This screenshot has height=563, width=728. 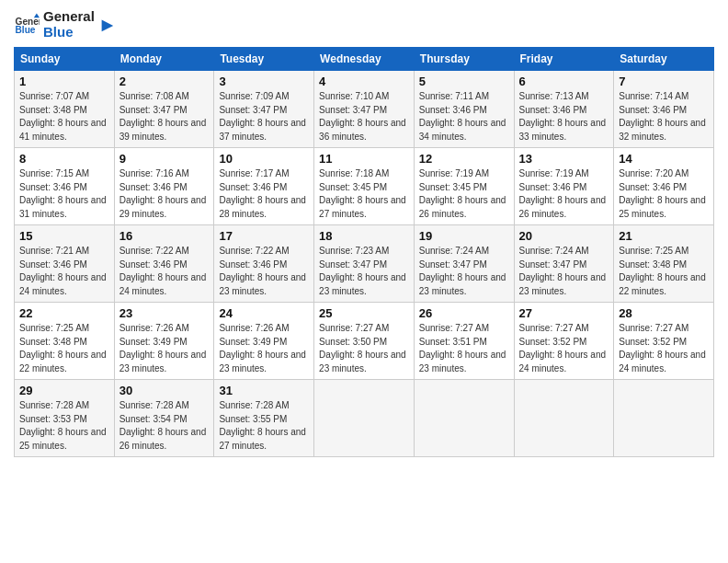 What do you see at coordinates (564, 109) in the screenshot?
I see `calendar-cell: 6 Sunrise: 7:13 AMSunset: 3:46 PMDayligh…` at bounding box center [564, 109].